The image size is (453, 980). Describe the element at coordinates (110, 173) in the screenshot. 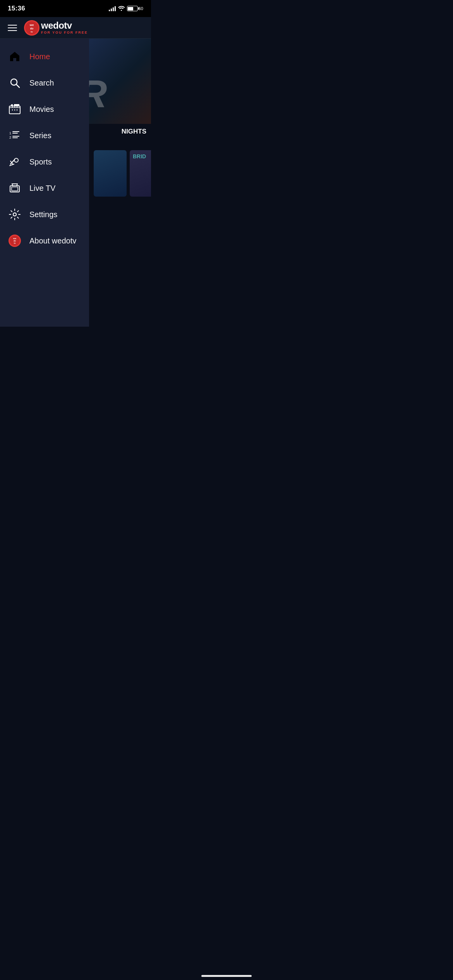

I see `movie-thumb-ocean` at that location.